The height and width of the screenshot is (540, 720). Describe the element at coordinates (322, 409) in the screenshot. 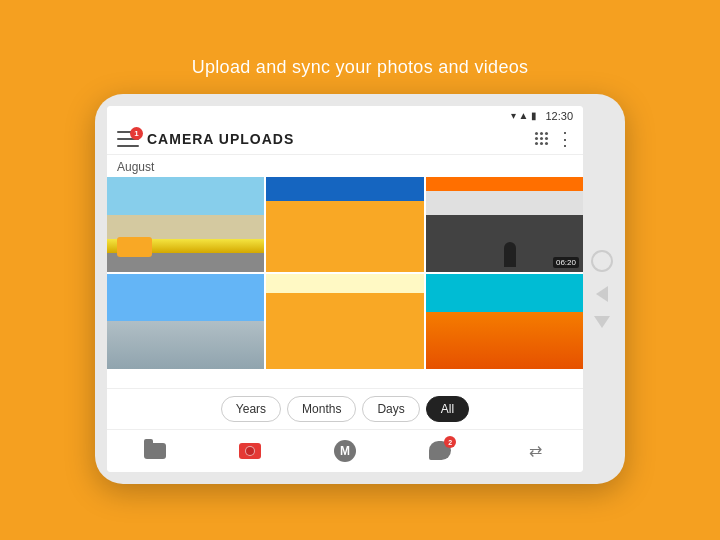

I see `filter-months: Months` at that location.